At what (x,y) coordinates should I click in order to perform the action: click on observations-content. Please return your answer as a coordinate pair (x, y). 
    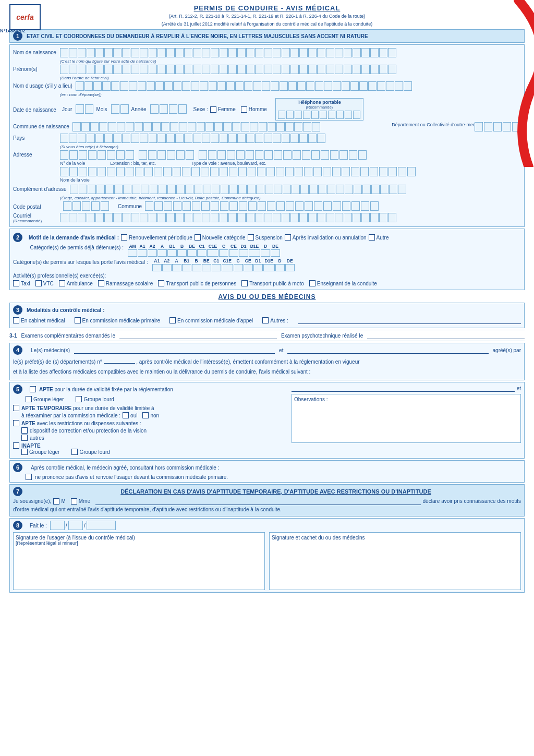
    Looking at the image, I should click on (406, 422).